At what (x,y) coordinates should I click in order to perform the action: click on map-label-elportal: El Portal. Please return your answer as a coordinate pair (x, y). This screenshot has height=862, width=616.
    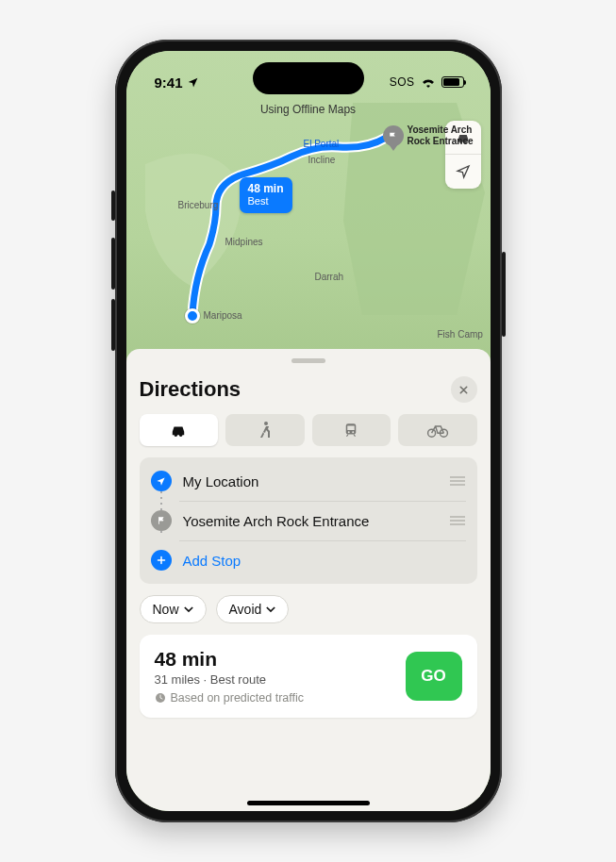
    Looking at the image, I should click on (322, 143).